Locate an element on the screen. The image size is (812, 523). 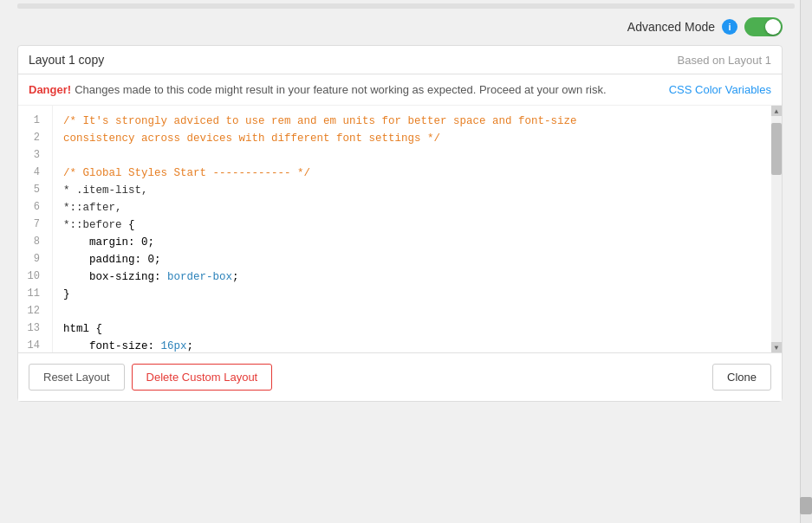
code-line-5: * .item-list, is located at coordinates (412, 190).